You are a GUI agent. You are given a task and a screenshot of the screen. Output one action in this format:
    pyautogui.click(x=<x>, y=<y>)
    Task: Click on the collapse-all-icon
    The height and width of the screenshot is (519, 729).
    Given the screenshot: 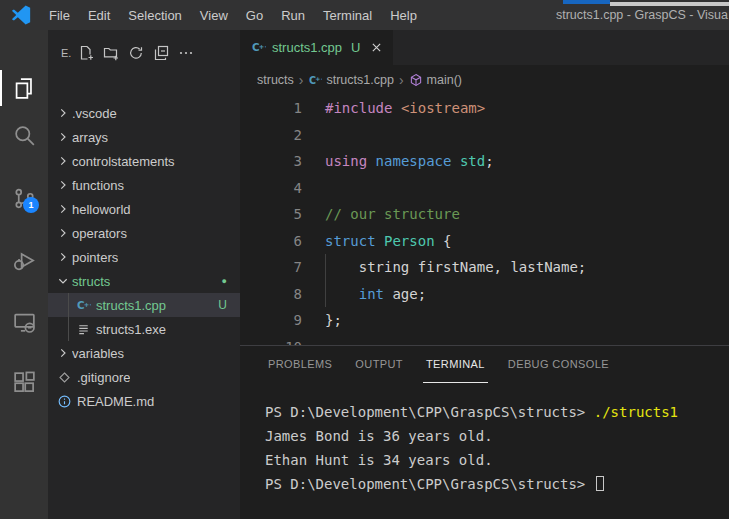 What is the action you would take?
    pyautogui.click(x=161, y=53)
    